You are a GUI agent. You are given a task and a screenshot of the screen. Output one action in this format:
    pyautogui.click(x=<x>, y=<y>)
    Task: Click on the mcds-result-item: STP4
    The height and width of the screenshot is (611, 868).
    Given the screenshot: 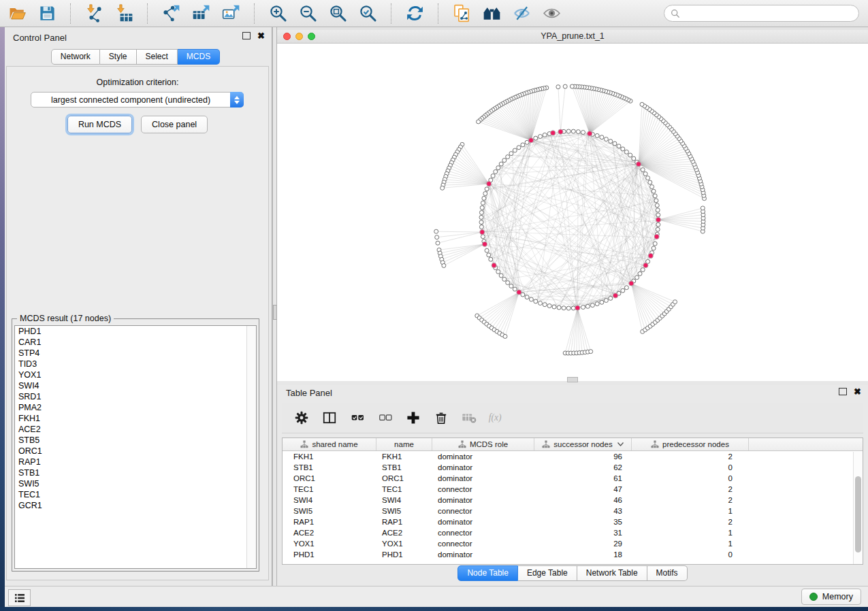 What is the action you would take?
    pyautogui.click(x=135, y=353)
    